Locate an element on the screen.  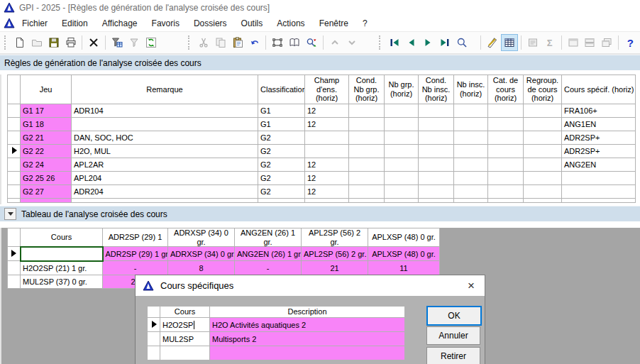
properties-icon is located at coordinates (533, 43).